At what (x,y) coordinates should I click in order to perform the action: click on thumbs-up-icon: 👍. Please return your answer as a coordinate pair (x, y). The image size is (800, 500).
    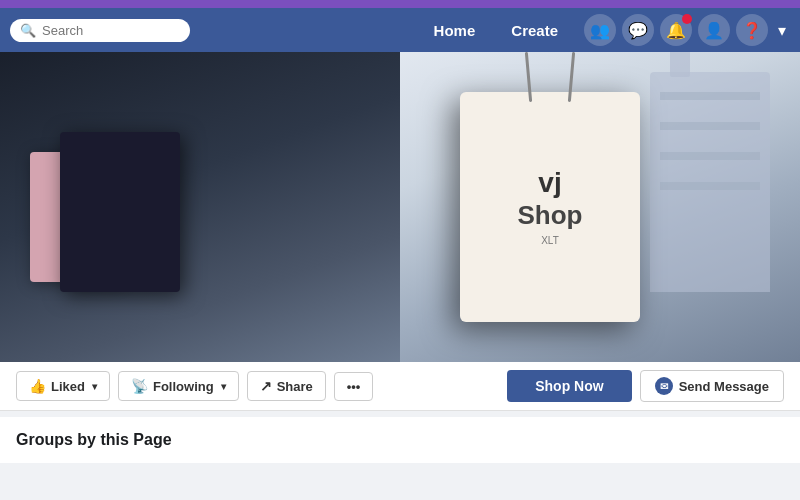
    Looking at the image, I should click on (38, 386).